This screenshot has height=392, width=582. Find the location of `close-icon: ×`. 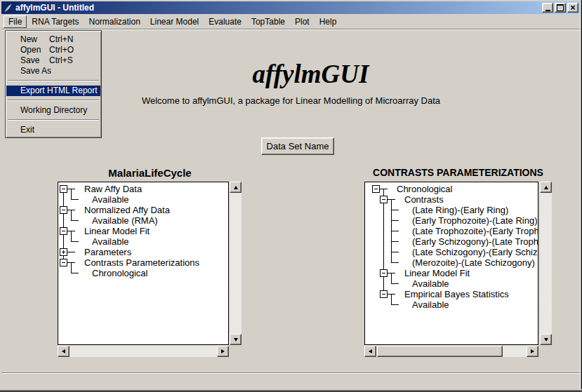

close-icon: × is located at coordinates (573, 8).